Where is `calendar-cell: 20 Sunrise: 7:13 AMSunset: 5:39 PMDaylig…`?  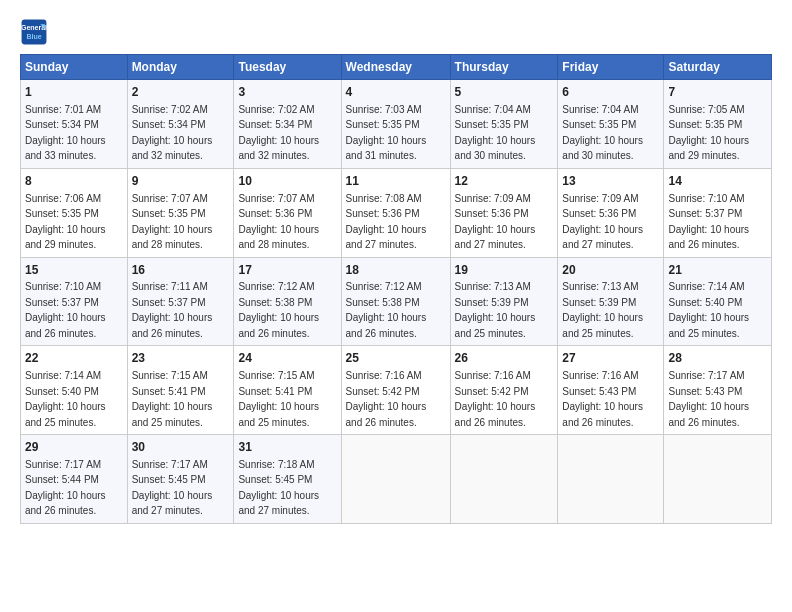
calendar-cell: 20 Sunrise: 7:13 AMSunset: 5:39 PMDaylig… is located at coordinates (611, 302).